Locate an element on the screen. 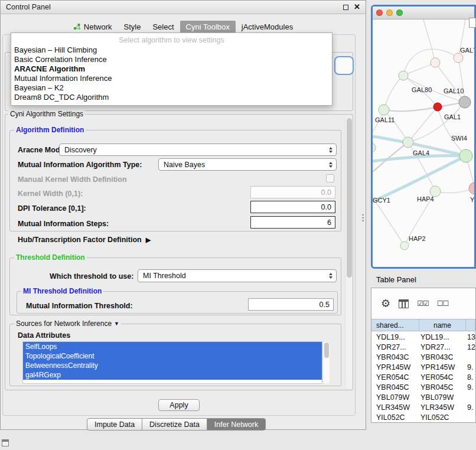 This screenshot has height=450, width=476. table-row: YER054CYER054C8. is located at coordinates (423, 377).